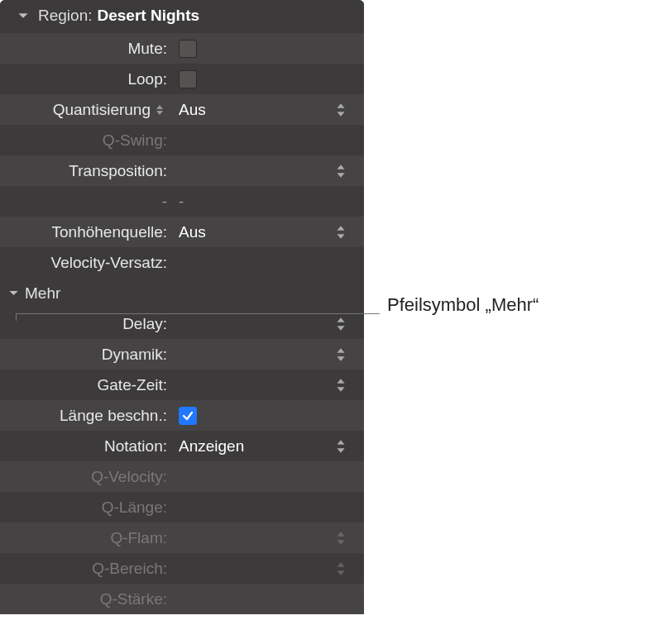  Describe the element at coordinates (87, 324) in the screenshot. I see `delay-label: Delay:` at that location.